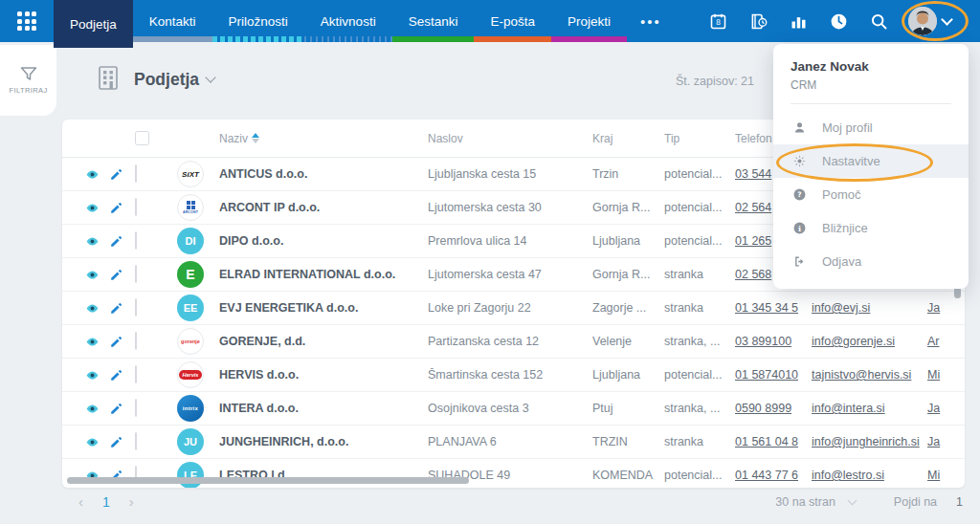 The width and height of the screenshot is (980, 524). What do you see at coordinates (174, 80) in the screenshot?
I see `page-title-dropdown: Podjetja` at bounding box center [174, 80].